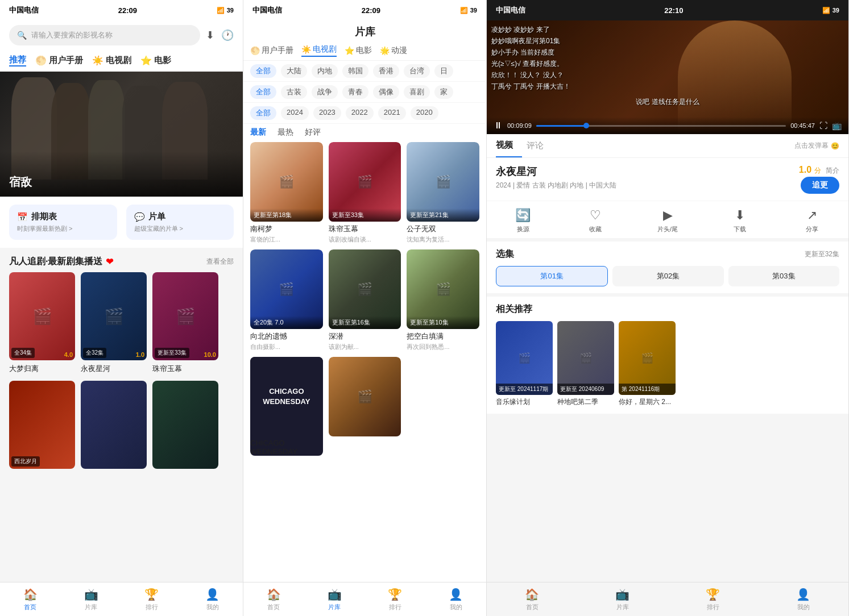 This screenshot has width=849, height=616. Describe the element at coordinates (319, 51) in the screenshot. I see `filter-tab-tv: ☀️ 电视剧` at that location.